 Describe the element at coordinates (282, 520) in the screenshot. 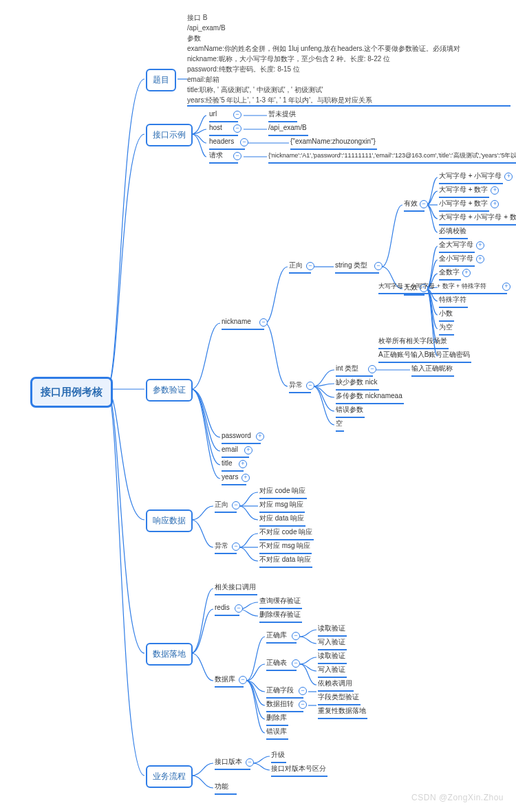

I see `resp-pos-c: 对应 data 响应` at that location.